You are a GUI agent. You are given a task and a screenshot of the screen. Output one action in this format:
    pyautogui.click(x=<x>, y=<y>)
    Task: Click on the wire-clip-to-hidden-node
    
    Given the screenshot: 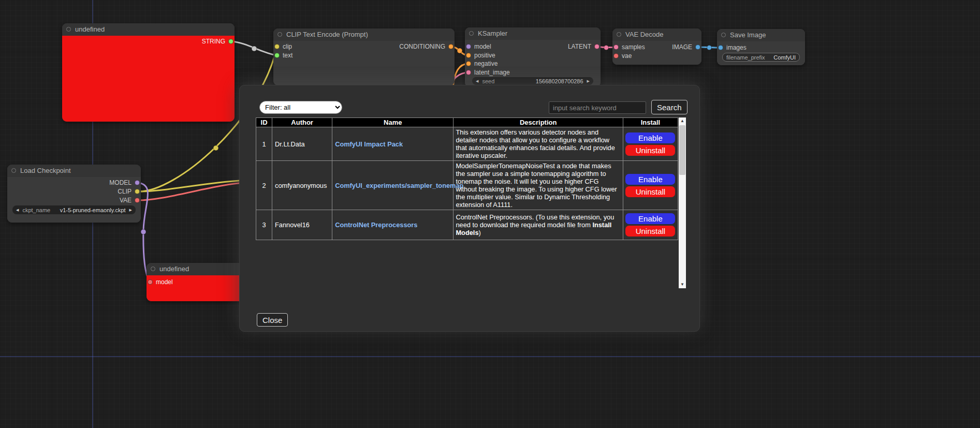 What is the action you would take?
    pyautogui.click(x=193, y=186)
    